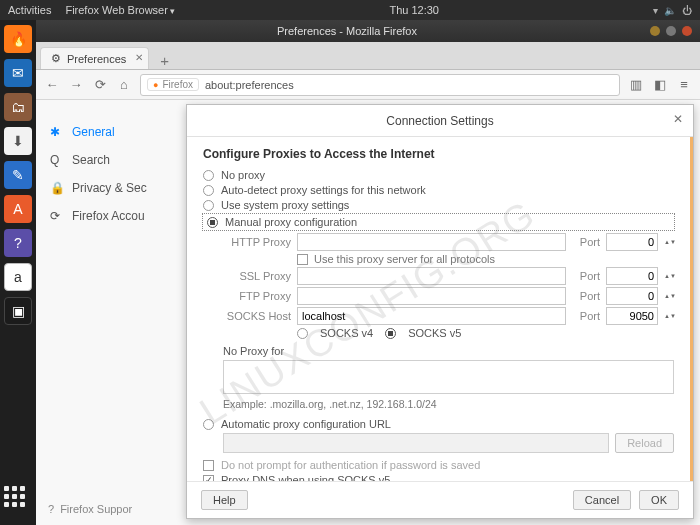 The height and width of the screenshot is (525, 700). What do you see at coordinates (347, 31) in the screenshot?
I see `window-title: Preferences - Mozilla Firefox` at bounding box center [347, 31].